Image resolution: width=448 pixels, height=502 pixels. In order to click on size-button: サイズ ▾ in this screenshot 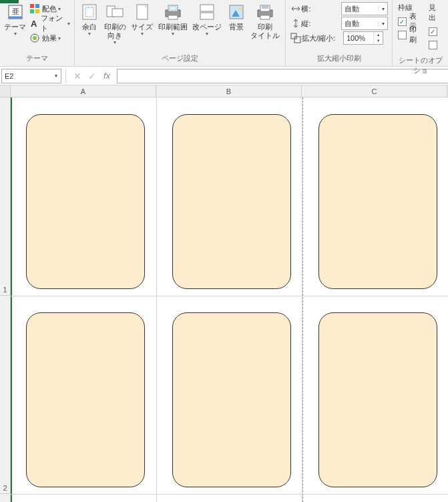, I will do `click(143, 20)`.